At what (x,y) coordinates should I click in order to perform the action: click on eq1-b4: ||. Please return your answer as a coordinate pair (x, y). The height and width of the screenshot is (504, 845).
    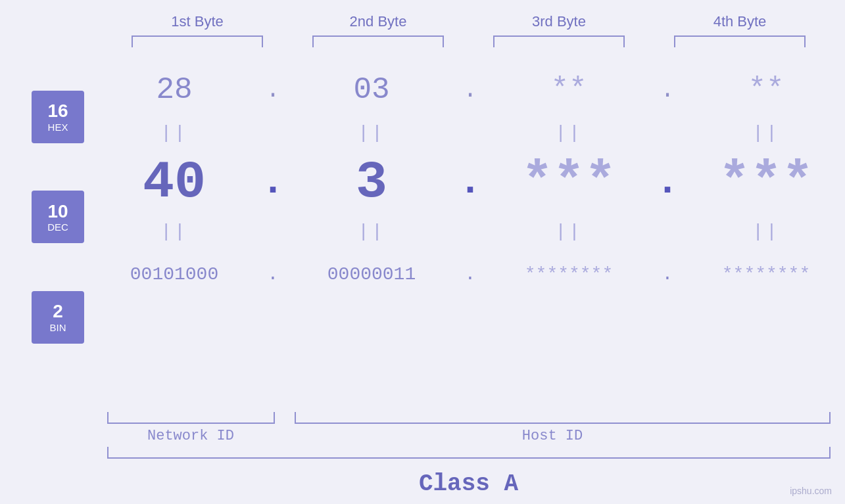
    Looking at the image, I should click on (766, 133).